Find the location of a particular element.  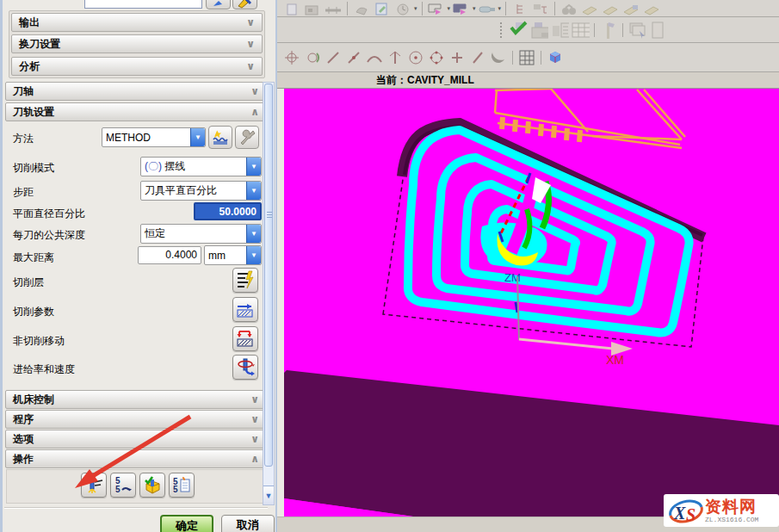

list-toolpath-button: 55 is located at coordinates (182, 486).